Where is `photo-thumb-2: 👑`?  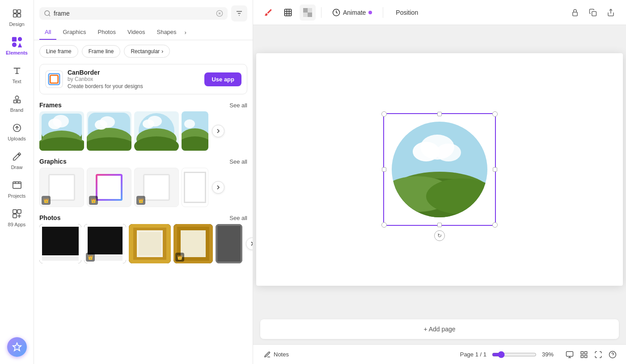
photo-thumb-2: 👑 is located at coordinates (105, 244).